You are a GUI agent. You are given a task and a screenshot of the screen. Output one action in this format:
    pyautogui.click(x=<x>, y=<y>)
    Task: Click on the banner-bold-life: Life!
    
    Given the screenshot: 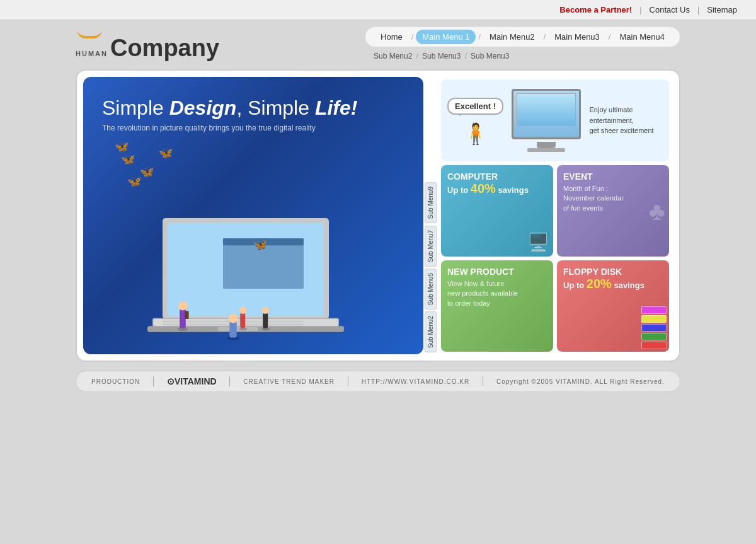 What is the action you would take?
    pyautogui.click(x=336, y=108)
    